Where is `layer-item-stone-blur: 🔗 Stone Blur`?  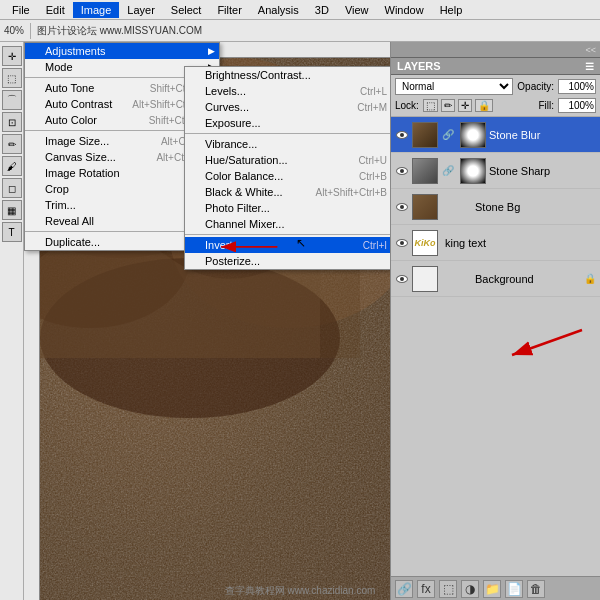 layer-item-stone-blur: 🔗 Stone Blur is located at coordinates (496, 135).